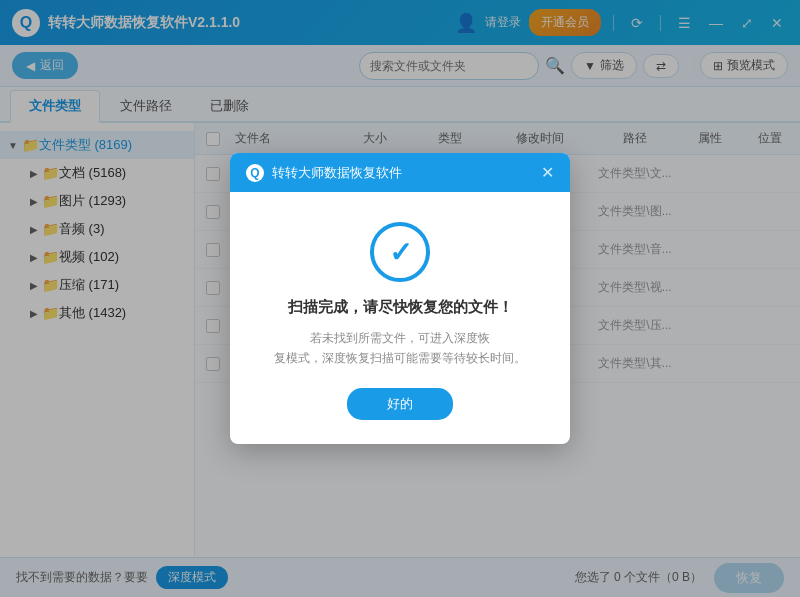  I want to click on modal-ok-button: 好的, so click(400, 404).